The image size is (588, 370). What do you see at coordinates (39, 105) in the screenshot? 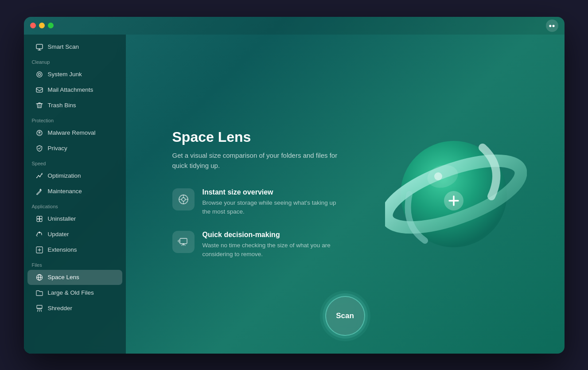
I see `trash-bins-icon` at bounding box center [39, 105].